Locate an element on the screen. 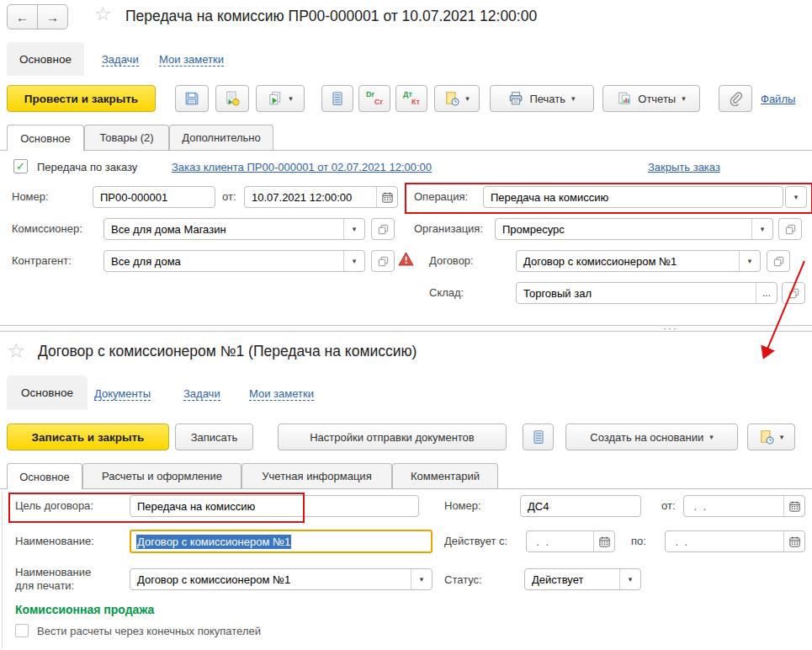 This screenshot has width=812, height=650. organization-combo: Промресурс ▾ is located at coordinates (634, 229).